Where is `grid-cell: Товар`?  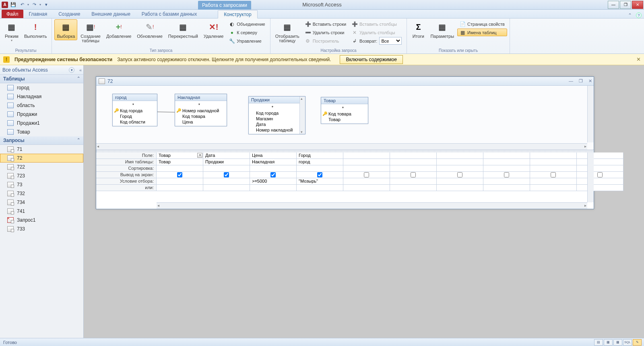 grid-cell: Товар is located at coordinates (180, 162).